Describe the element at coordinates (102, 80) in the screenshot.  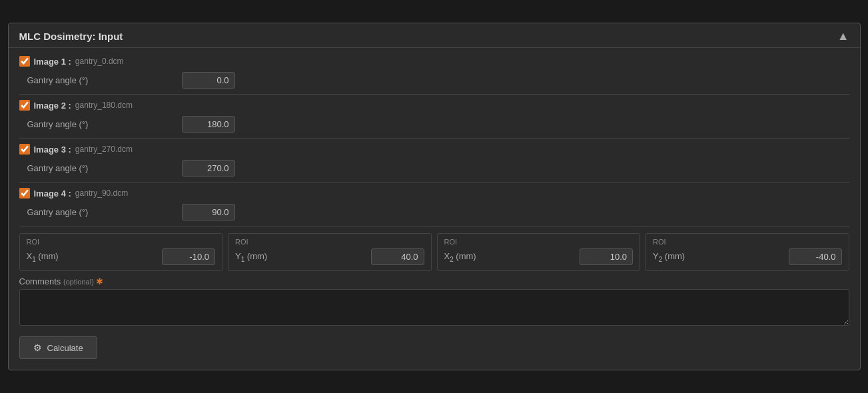
I see `image-1-gantry-label: Gantry angle (°)` at that location.